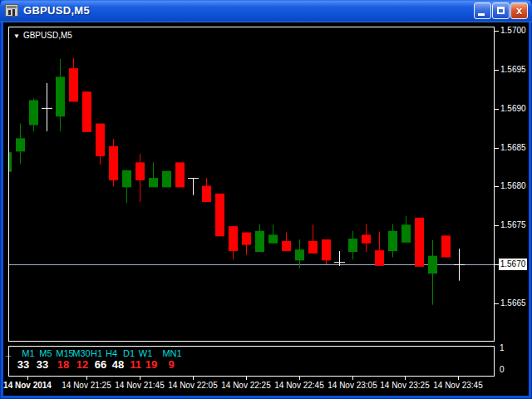 The height and width of the screenshot is (399, 532). I want to click on close-icon: x, so click(519, 10).